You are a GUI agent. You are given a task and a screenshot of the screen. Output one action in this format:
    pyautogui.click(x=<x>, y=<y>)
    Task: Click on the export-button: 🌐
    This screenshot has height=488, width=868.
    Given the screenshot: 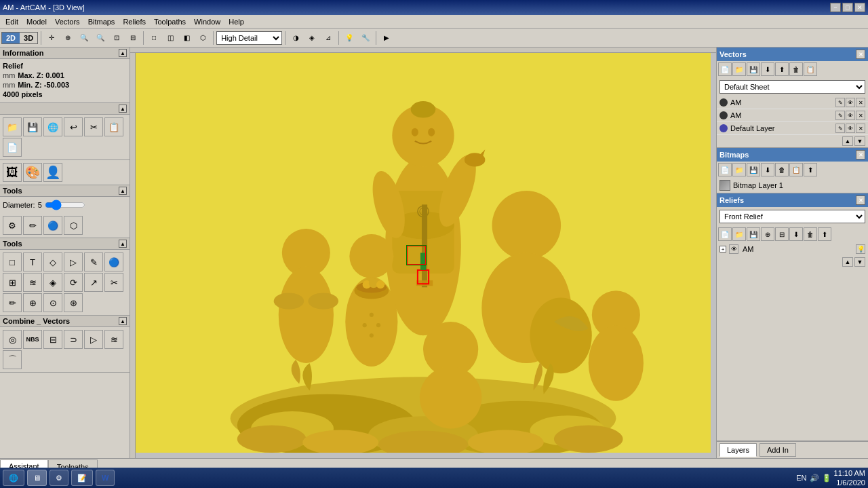 What is the action you would take?
    pyautogui.click(x=53, y=127)
    